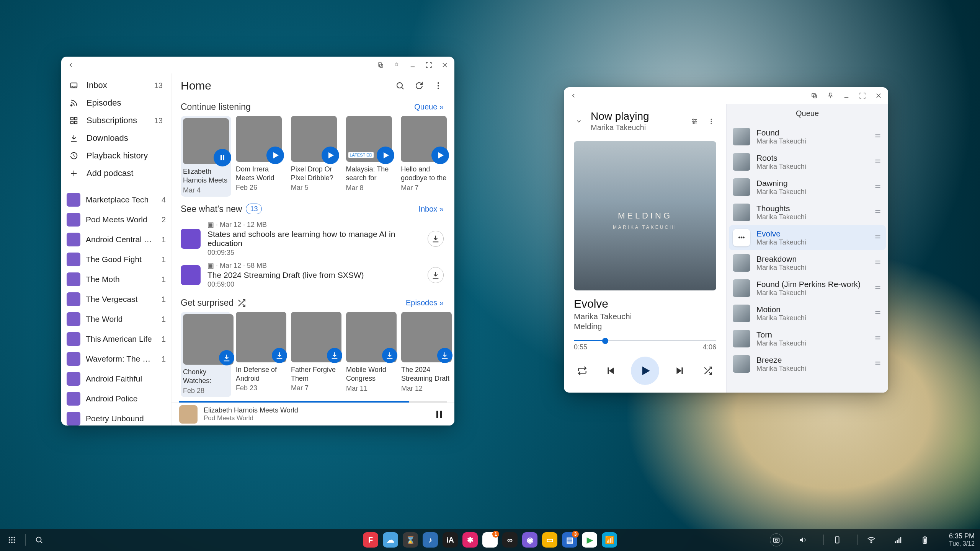 Image resolution: width=980 pixels, height=551 pixels. What do you see at coordinates (807, 212) in the screenshot?
I see `queue-item: ••• Thoughts Marika Takeuchi` at bounding box center [807, 212].